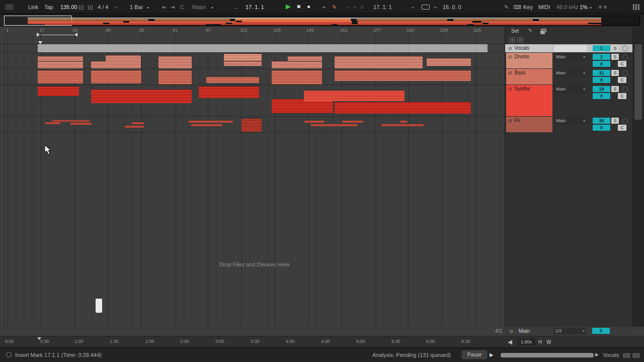 The width and height of the screenshot is (644, 362). Describe the element at coordinates (547, 355) in the screenshot. I see `analysis-progress-bar` at that location.